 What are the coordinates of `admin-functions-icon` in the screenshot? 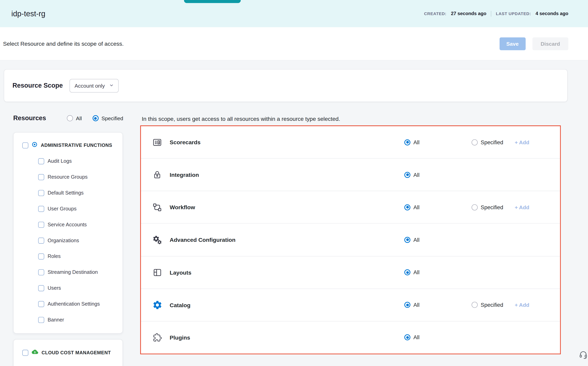 It's located at (35, 145).